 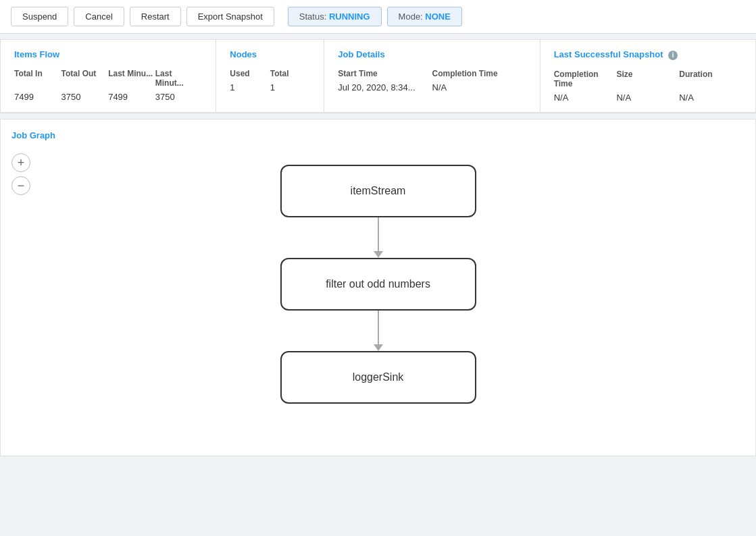 I want to click on col-header-total-out: Total Out, so click(x=85, y=78).